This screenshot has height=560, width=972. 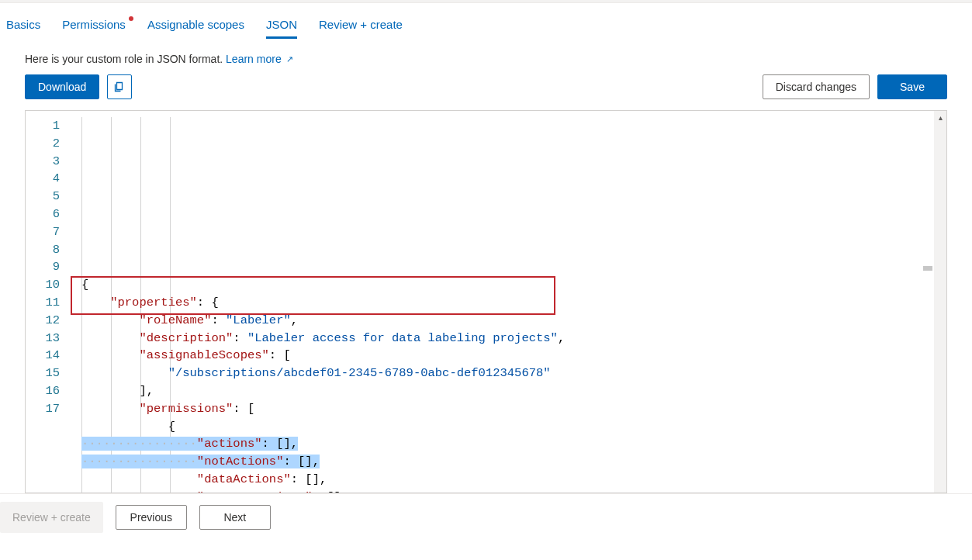 What do you see at coordinates (43, 321) in the screenshot?
I see `line-number: 12` at bounding box center [43, 321].